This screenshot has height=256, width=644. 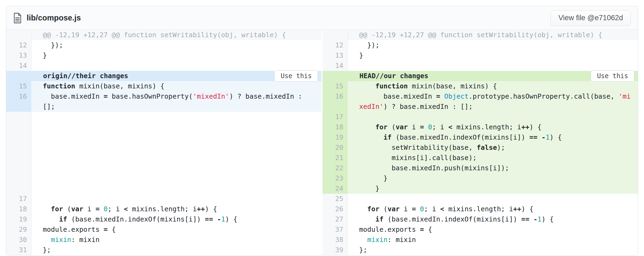 I want to click on diff-row: 37module.exports = {, so click(x=480, y=230).